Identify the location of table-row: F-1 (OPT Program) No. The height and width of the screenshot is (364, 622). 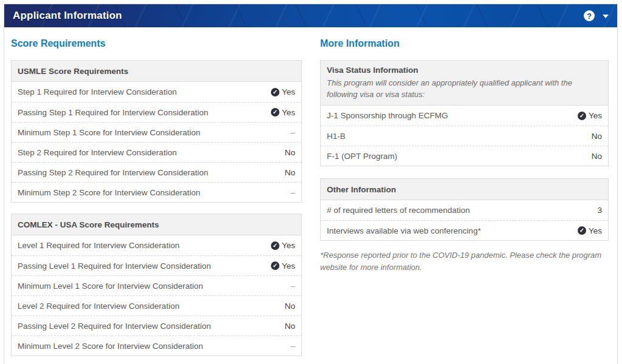
(464, 155).